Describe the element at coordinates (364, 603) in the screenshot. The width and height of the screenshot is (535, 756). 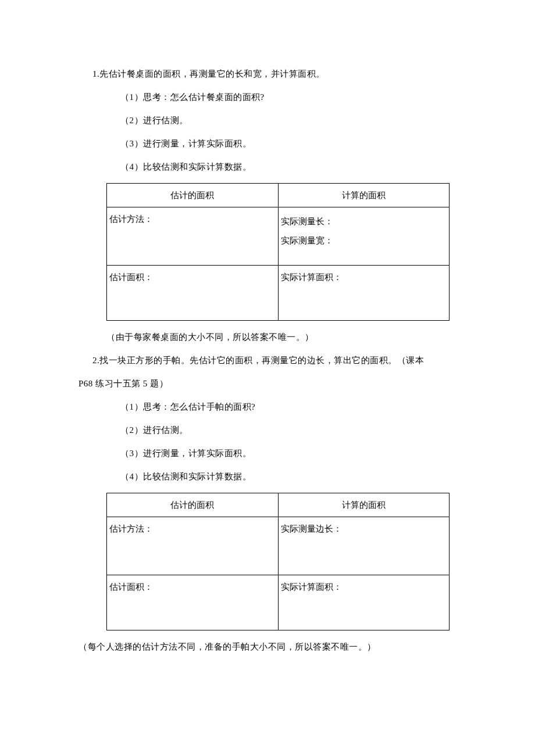
I see `q2-r2-right: 实际计算面积：` at that location.